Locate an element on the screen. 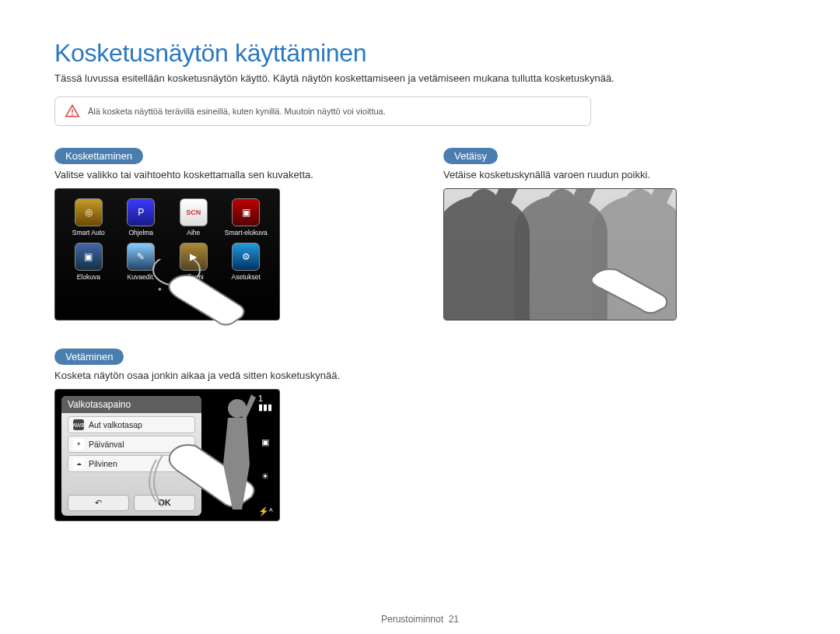 The image size is (840, 634). wb-item-auto: AWB Aut valkotasap is located at coordinates (131, 425).